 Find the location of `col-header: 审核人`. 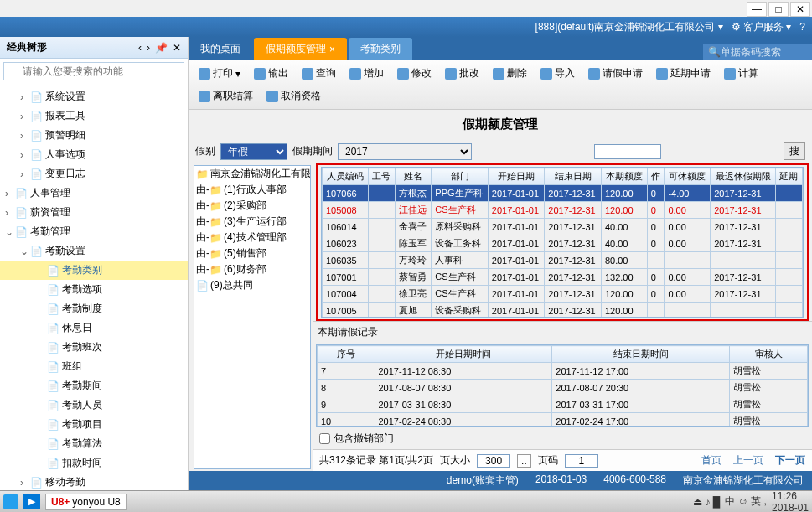

col-header: 审核人 is located at coordinates (769, 354).